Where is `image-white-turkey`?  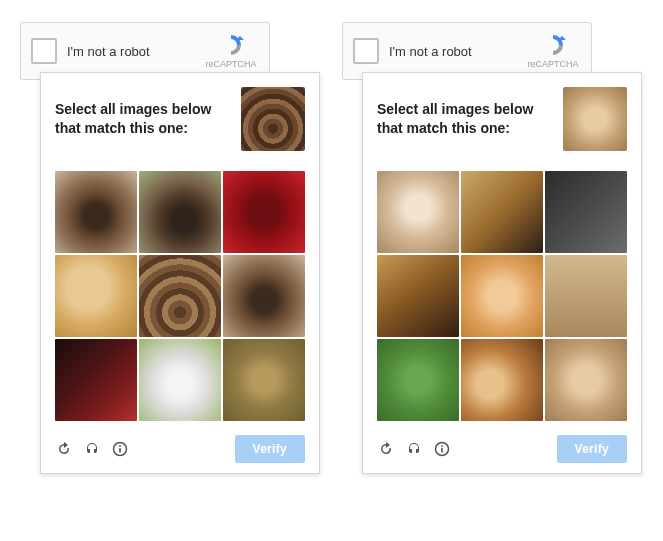 image-white-turkey is located at coordinates (180, 380).